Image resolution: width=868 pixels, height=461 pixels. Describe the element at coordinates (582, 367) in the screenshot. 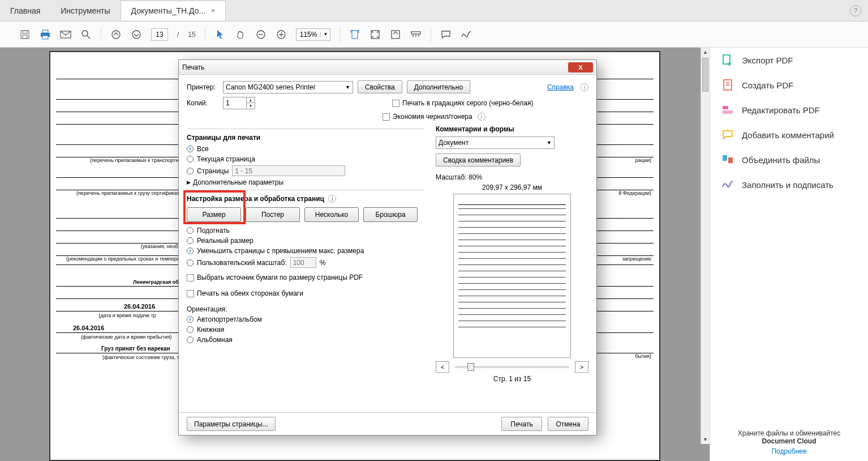

I see `preview-next-button: >` at that location.